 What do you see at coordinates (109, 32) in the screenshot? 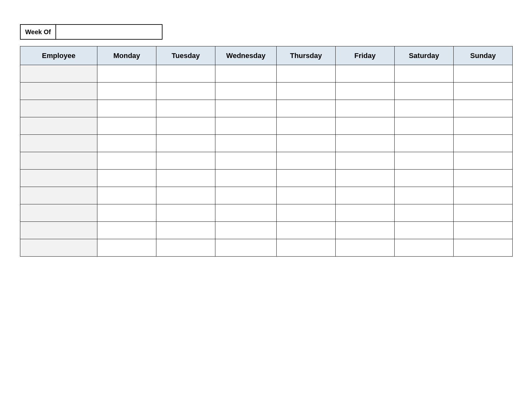
I see `week-of-value` at bounding box center [109, 32].